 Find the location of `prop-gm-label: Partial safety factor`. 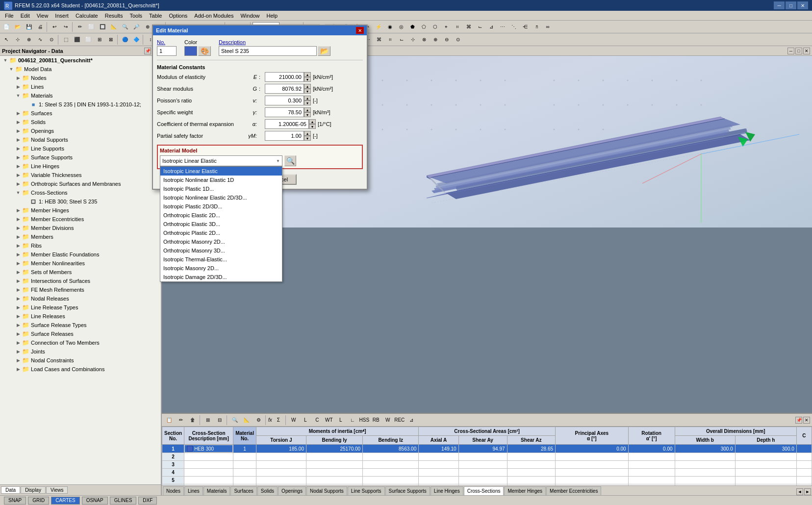

prop-gm-label: Partial safety factor is located at coordinates (201, 136).